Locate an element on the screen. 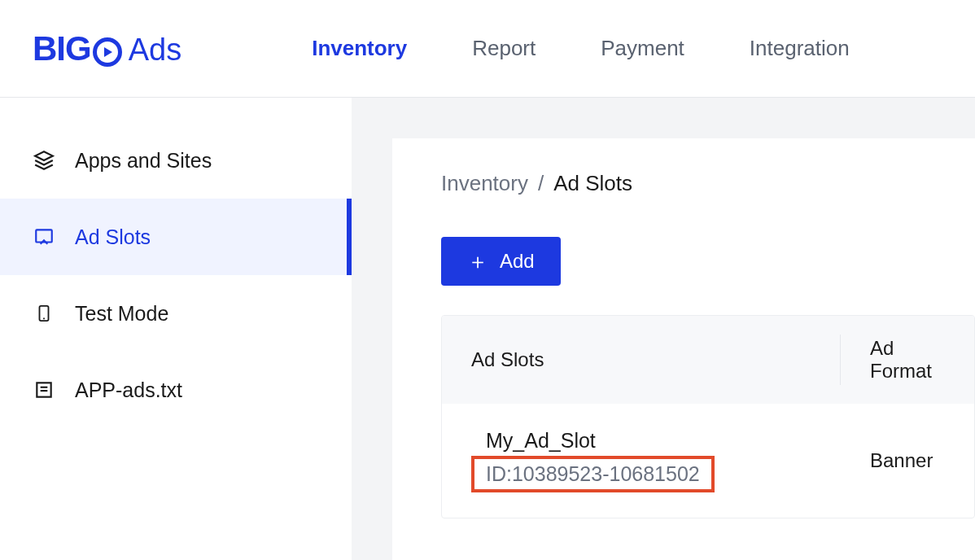 The image size is (975, 560). cell-ad-format: Banner is located at coordinates (907, 461).